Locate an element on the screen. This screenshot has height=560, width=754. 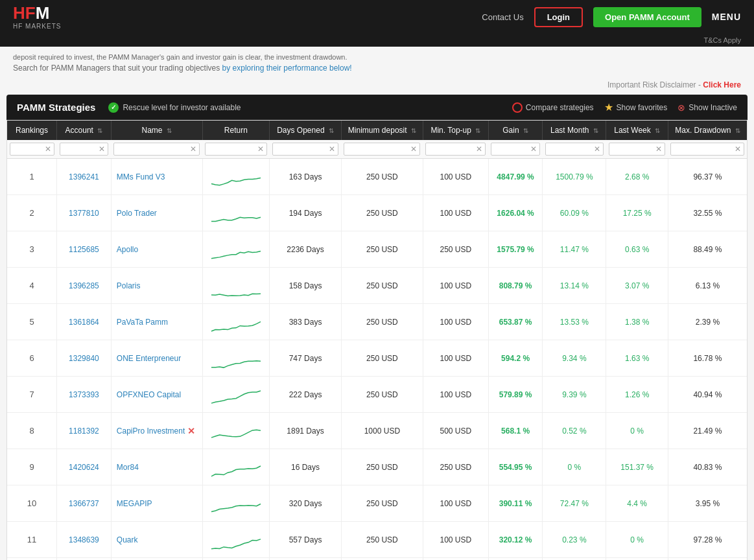
click-here-link: Click Here is located at coordinates (722, 85).